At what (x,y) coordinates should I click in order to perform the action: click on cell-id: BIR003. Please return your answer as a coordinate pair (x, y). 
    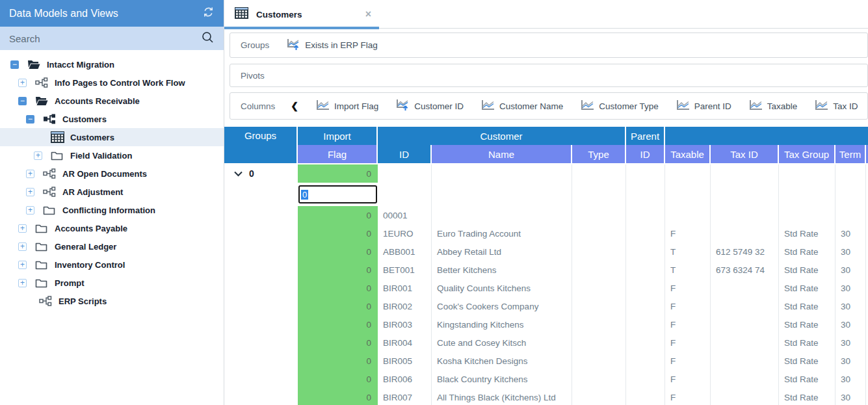
    Looking at the image, I should click on (404, 324).